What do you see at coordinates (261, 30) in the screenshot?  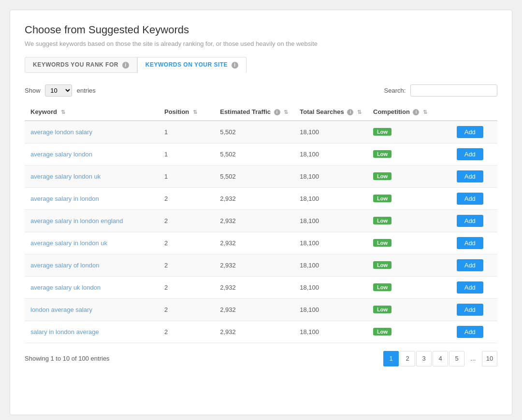 I see `page-title: Choose from Suggested Keywords` at bounding box center [261, 30].